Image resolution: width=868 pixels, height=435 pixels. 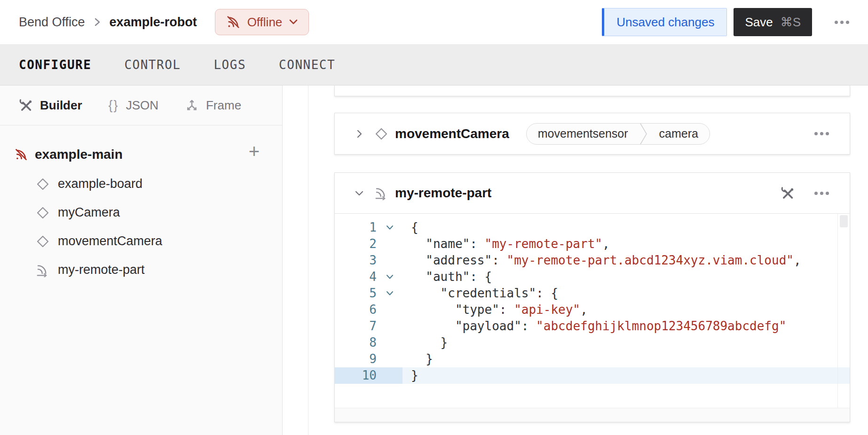 What do you see at coordinates (55, 65) in the screenshot?
I see `tab-configure: CONFIGURE` at bounding box center [55, 65].